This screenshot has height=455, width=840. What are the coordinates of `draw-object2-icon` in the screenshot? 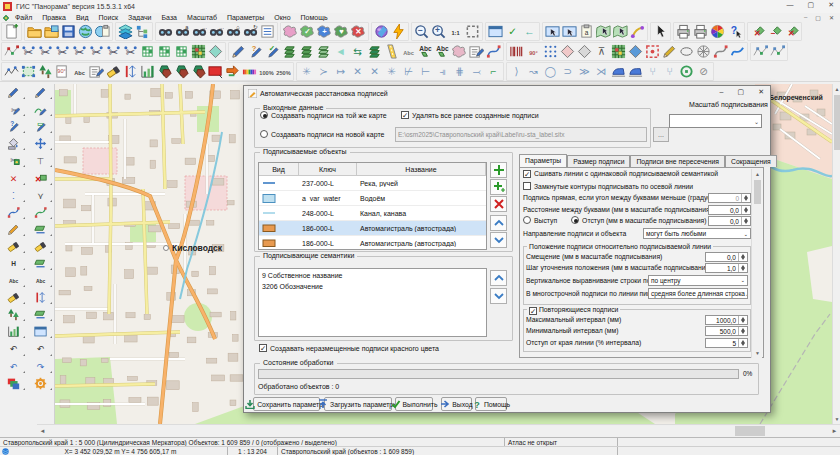 It's located at (40, 92).